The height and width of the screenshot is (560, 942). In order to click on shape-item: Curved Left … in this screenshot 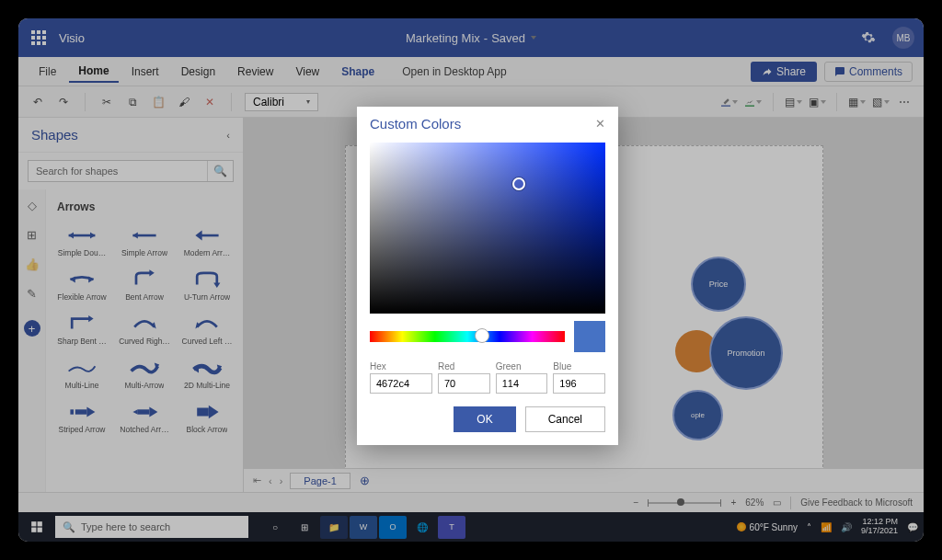, I will do `click(207, 329)`.